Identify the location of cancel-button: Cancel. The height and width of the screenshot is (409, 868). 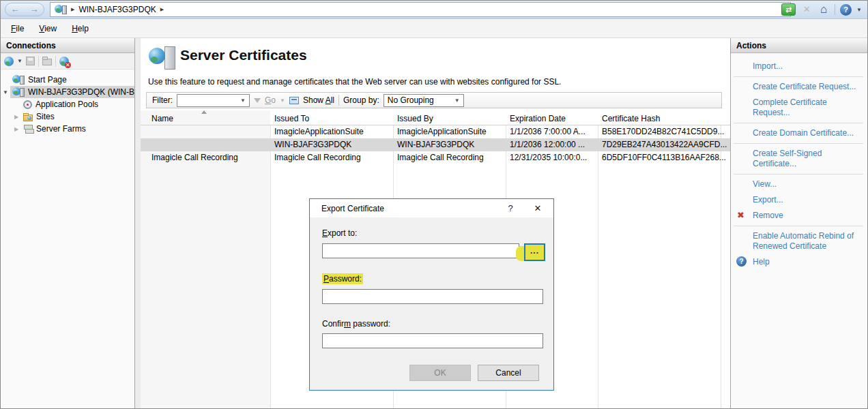
(508, 373).